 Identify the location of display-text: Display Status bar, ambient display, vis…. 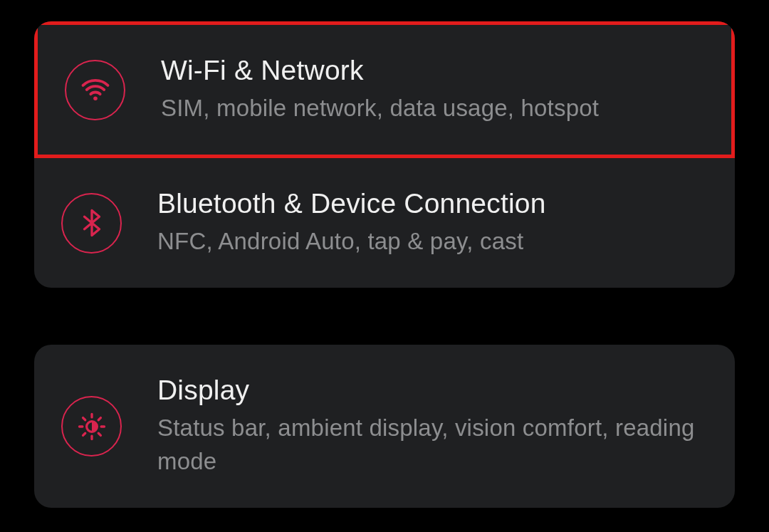
(433, 426).